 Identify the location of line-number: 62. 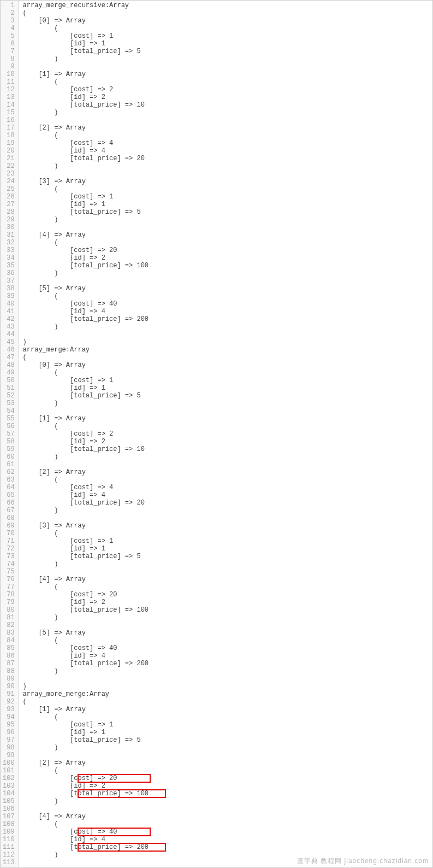
(9, 472).